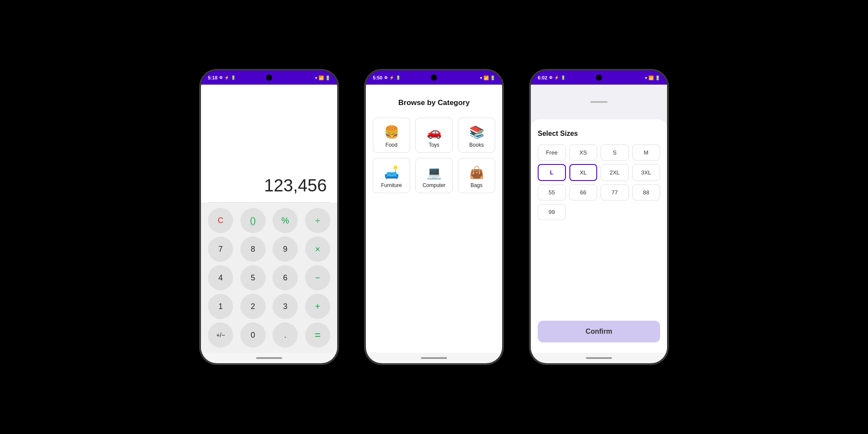 This screenshot has width=868, height=434. Describe the element at coordinates (434, 219) in the screenshot. I see `category-screen: Browse by Category 🍔 Food 🚗 Toys 📚 Books…` at that location.